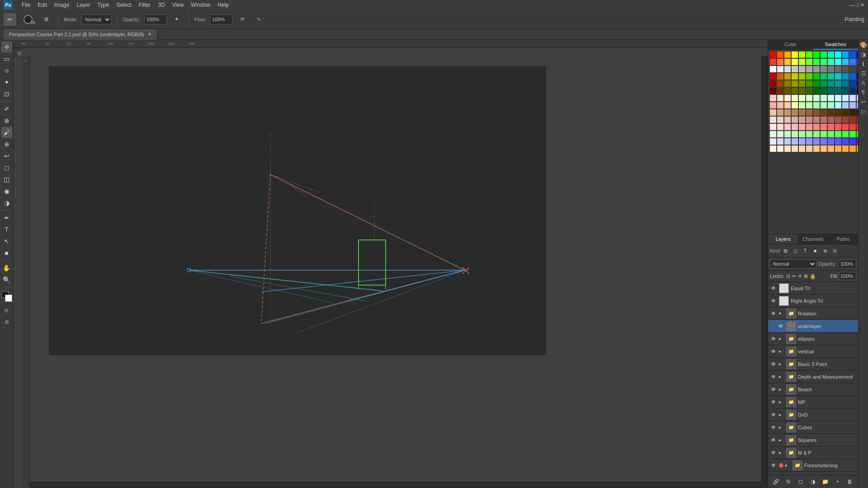 This screenshot has height=488, width=868. I want to click on layer-eye-mbp: 👁, so click(774, 453).